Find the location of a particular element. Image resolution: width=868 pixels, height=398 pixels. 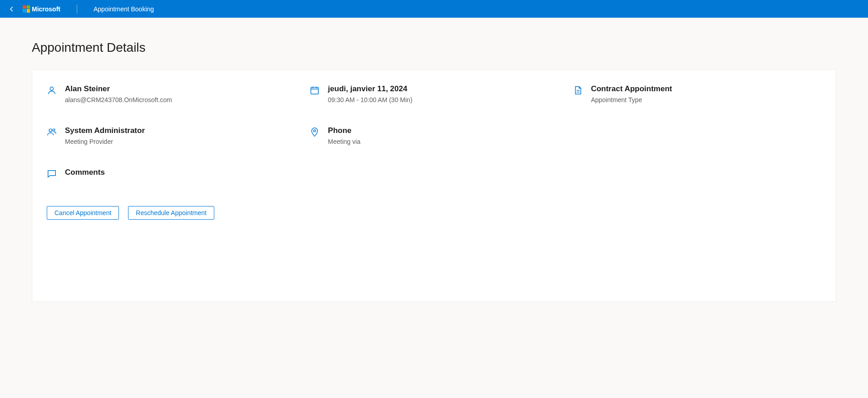

document-icon is located at coordinates (578, 90).